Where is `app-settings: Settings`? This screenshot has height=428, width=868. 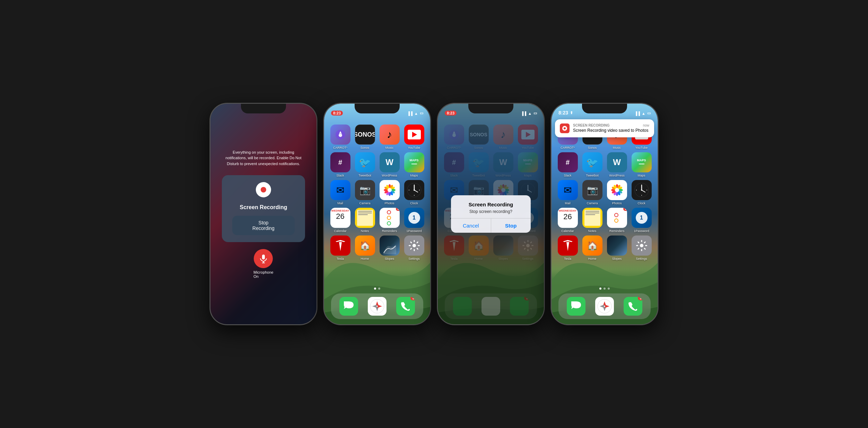 app-settings: Settings is located at coordinates (414, 248).